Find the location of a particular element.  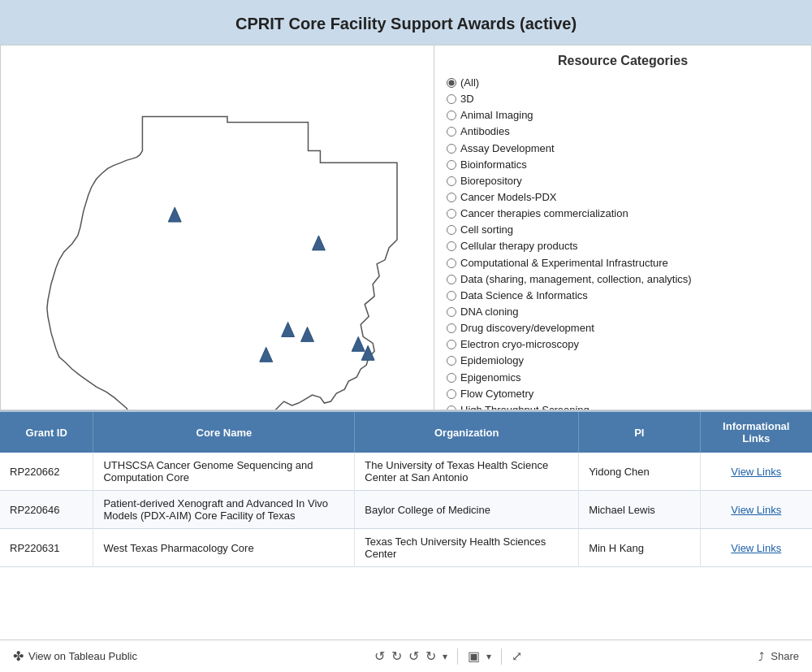

fullscreen-icon: ⤢ is located at coordinates (516, 657).